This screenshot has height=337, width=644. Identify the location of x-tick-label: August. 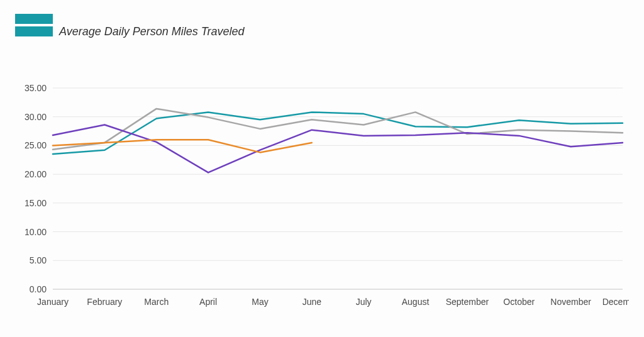
(416, 302).